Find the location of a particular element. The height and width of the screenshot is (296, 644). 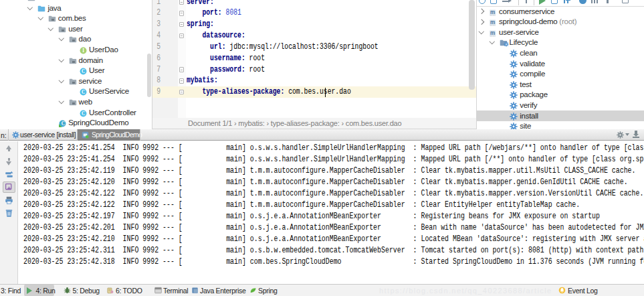

svg-text: I is located at coordinates (83, 51).